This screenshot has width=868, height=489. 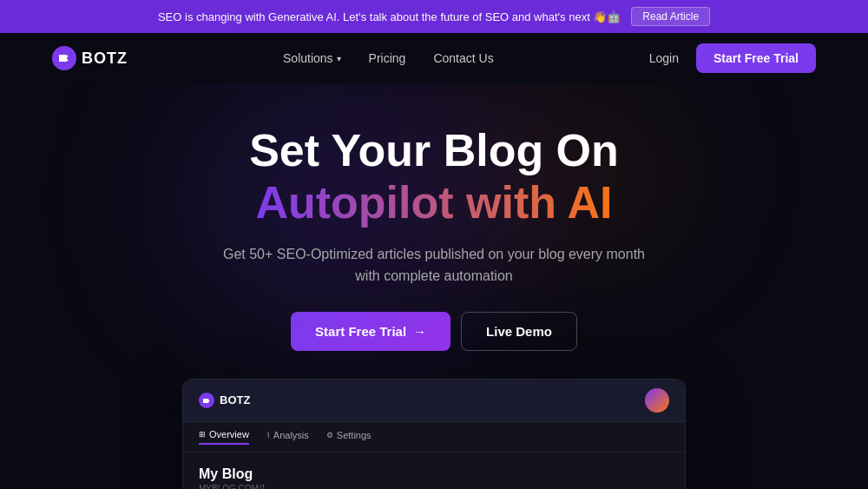 What do you see at coordinates (330, 435) in the screenshot?
I see `gear-icon: ⚙` at bounding box center [330, 435].